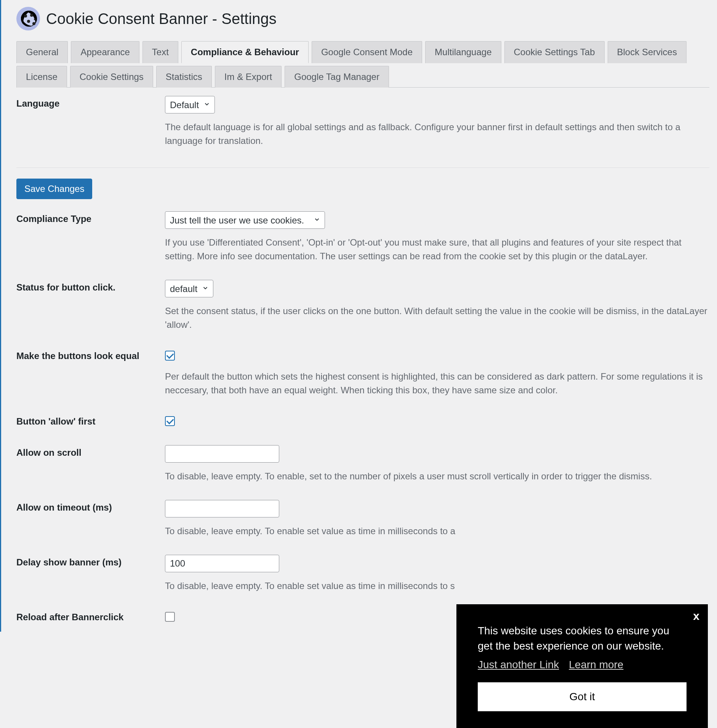 Image resolution: width=717 pixels, height=728 pixels. I want to click on plugin-logo, so click(28, 19).